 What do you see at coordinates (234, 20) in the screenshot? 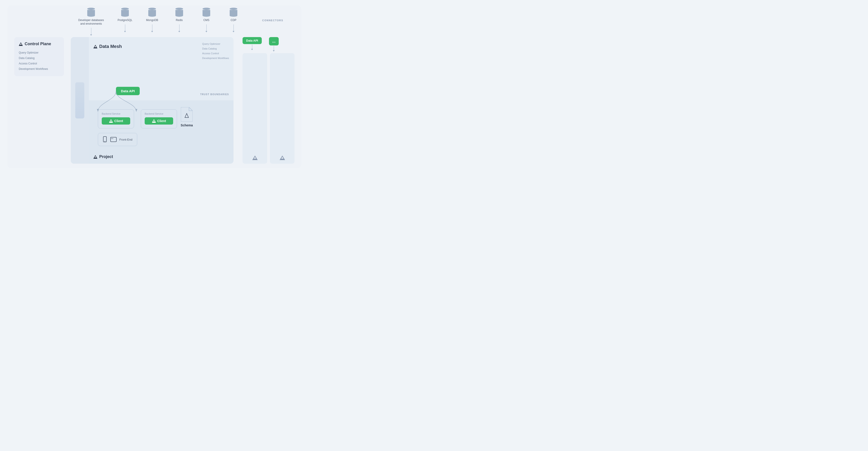
I see `connector-cdp: CDP` at bounding box center [234, 20].